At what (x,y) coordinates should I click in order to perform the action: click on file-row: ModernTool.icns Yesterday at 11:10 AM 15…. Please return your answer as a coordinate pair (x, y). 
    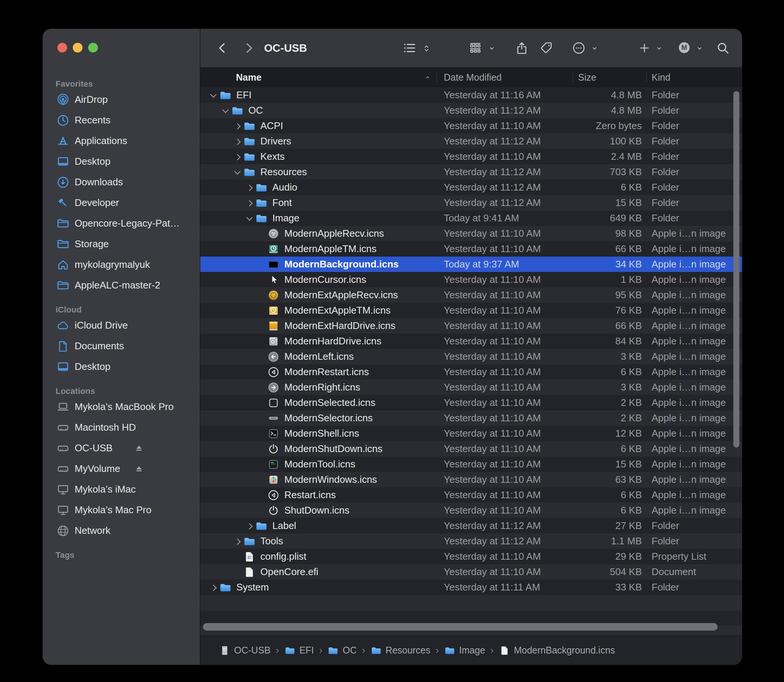
    Looking at the image, I should click on (471, 464).